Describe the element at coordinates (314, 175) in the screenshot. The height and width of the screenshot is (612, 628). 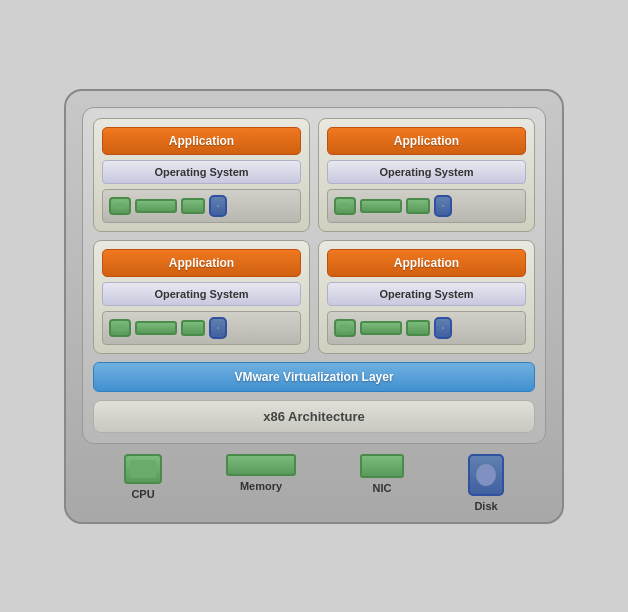
I see `vm-row-1: Application Operating System Application…` at that location.